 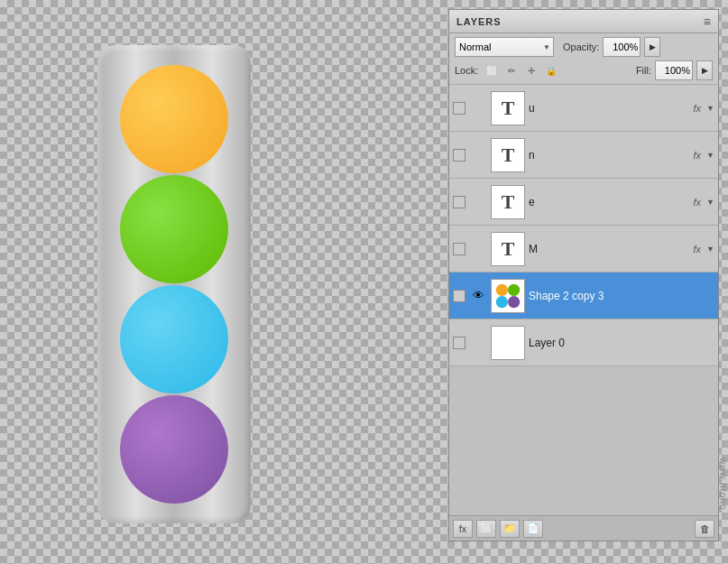 What do you see at coordinates (698, 155) in the screenshot?
I see `layer-fx-n: fx` at bounding box center [698, 155].